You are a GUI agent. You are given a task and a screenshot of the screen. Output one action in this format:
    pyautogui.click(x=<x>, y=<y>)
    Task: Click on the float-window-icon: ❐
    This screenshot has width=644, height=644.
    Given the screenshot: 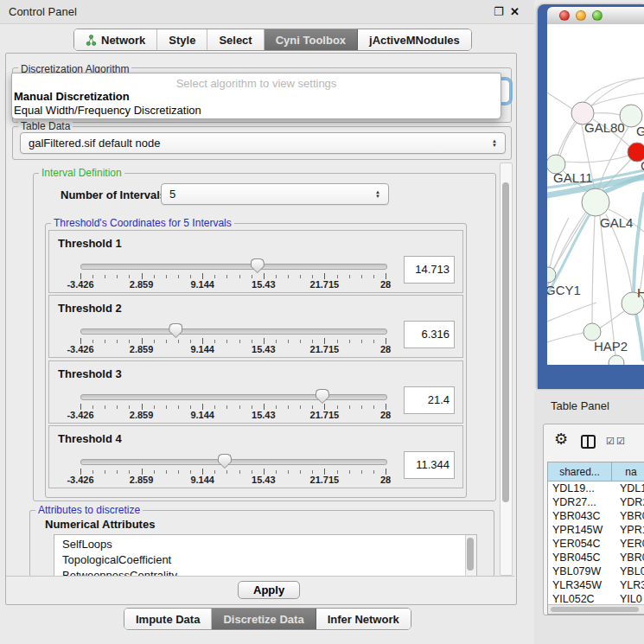 What is the action you would take?
    pyautogui.click(x=499, y=12)
    